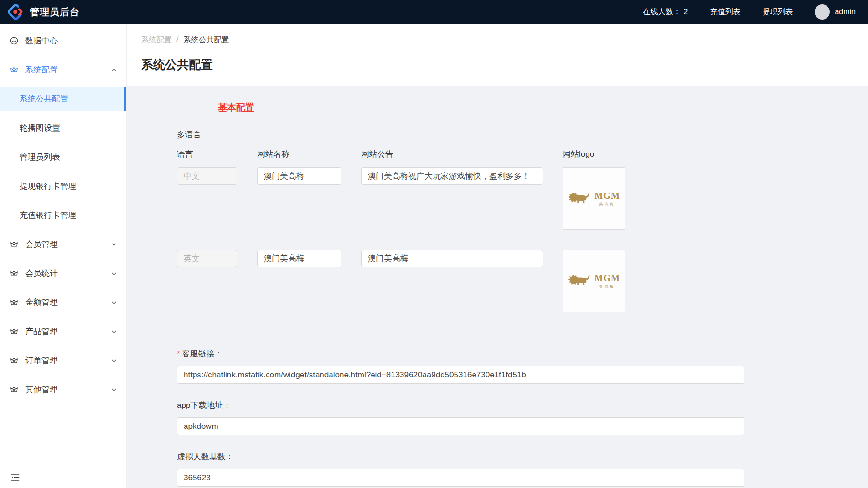 This screenshot has height=488, width=868. I want to click on multilang-label: 多语言, so click(515, 134).